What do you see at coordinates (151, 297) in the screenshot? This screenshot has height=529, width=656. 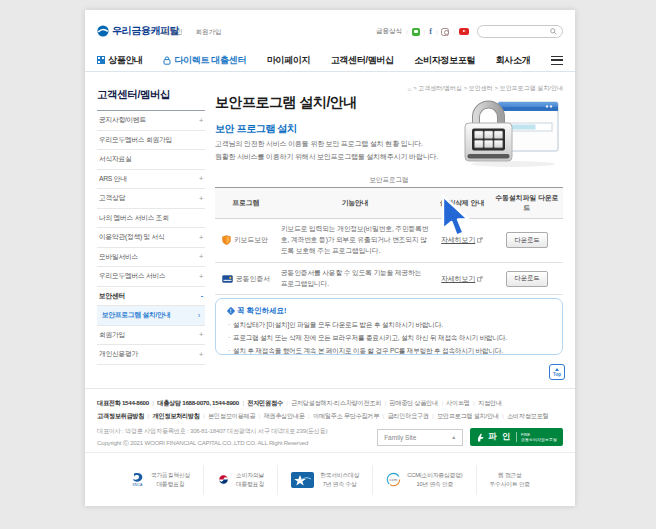 I see `sidebar-item-security-center: 보안센터-` at bounding box center [151, 297].